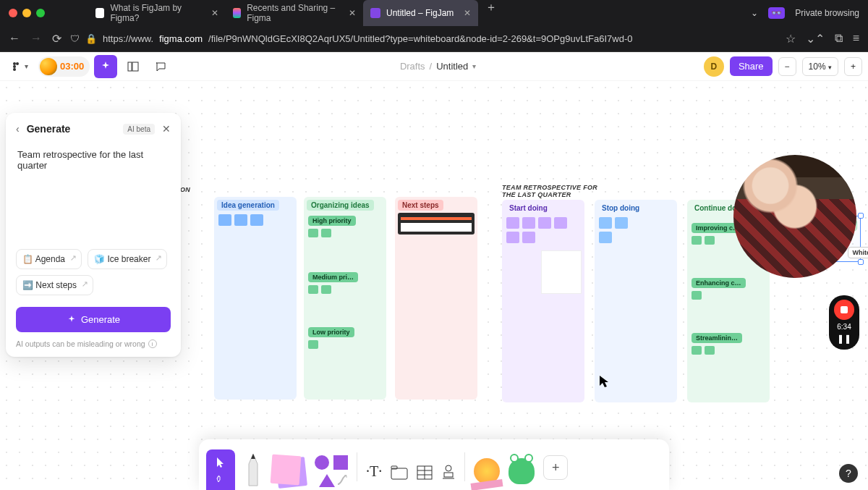  I want to click on suggestion-ice-breaker: 🧊 Ice breaker, so click(127, 259).